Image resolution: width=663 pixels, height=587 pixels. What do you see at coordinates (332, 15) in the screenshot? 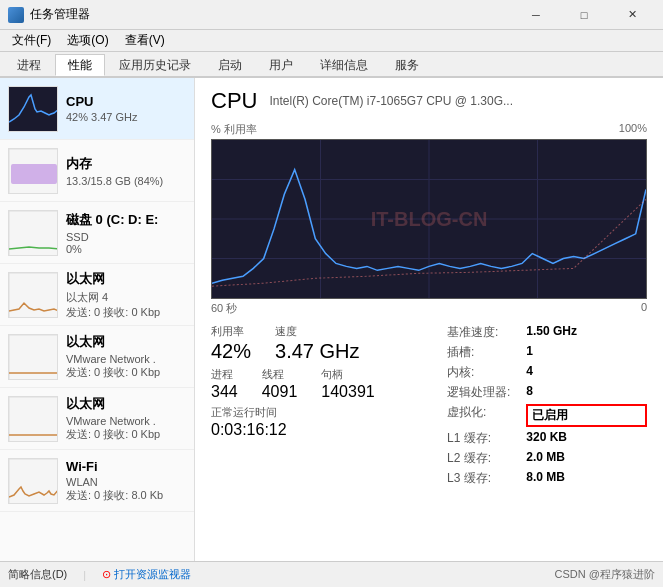
I see `title-bar: 任务管理器 ─ □ ✕` at bounding box center [332, 15].